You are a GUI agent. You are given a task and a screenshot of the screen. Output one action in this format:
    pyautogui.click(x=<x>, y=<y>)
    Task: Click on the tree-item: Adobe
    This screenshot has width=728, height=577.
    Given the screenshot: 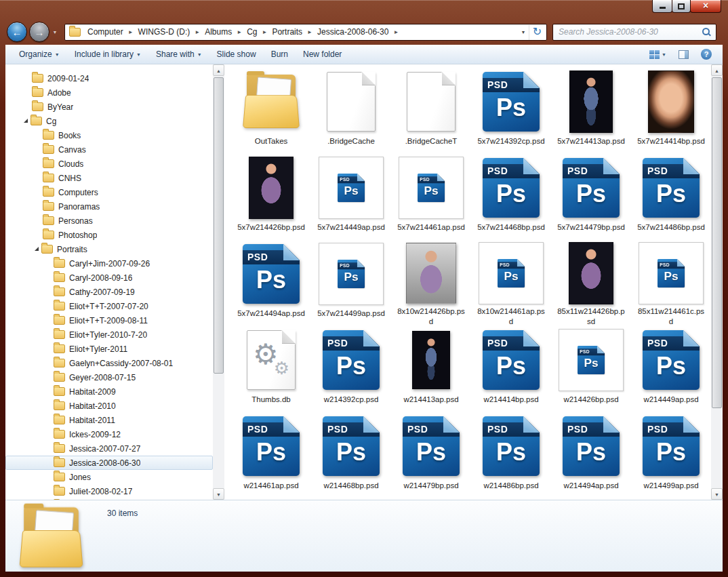 What is the action you would take?
    pyautogui.click(x=109, y=92)
    